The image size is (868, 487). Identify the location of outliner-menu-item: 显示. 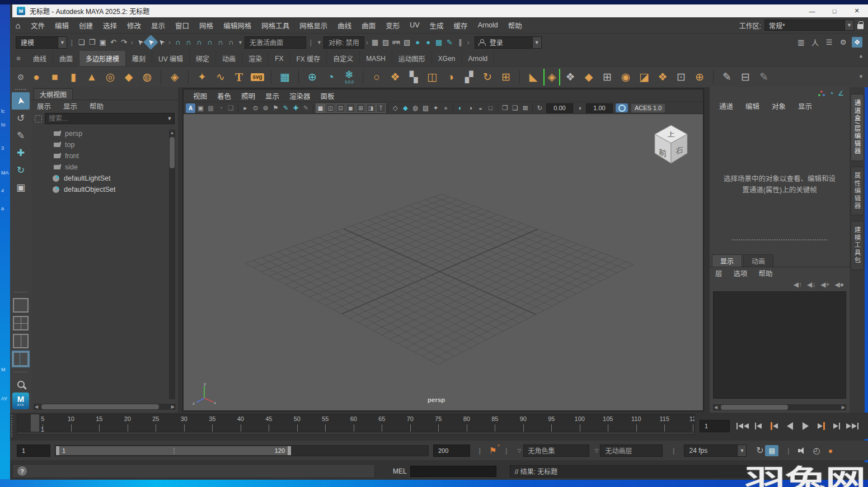
(71, 106).